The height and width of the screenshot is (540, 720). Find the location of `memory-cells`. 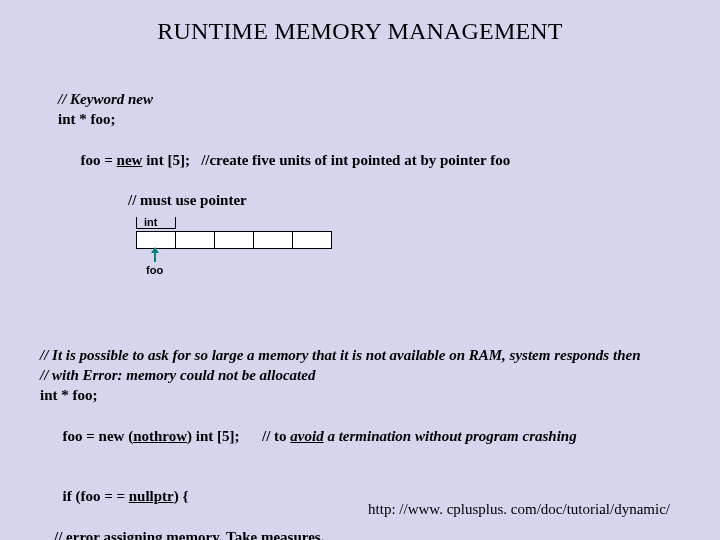

memory-cells is located at coordinates (234, 240).